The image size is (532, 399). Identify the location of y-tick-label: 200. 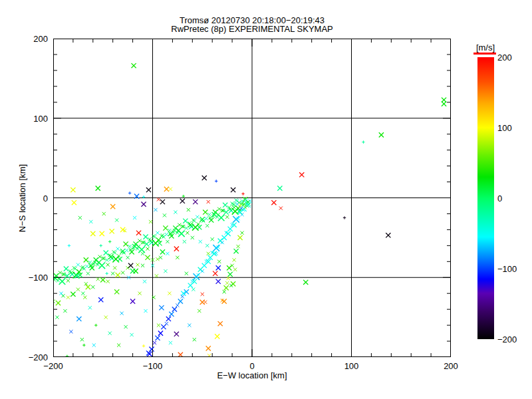
(27, 39).